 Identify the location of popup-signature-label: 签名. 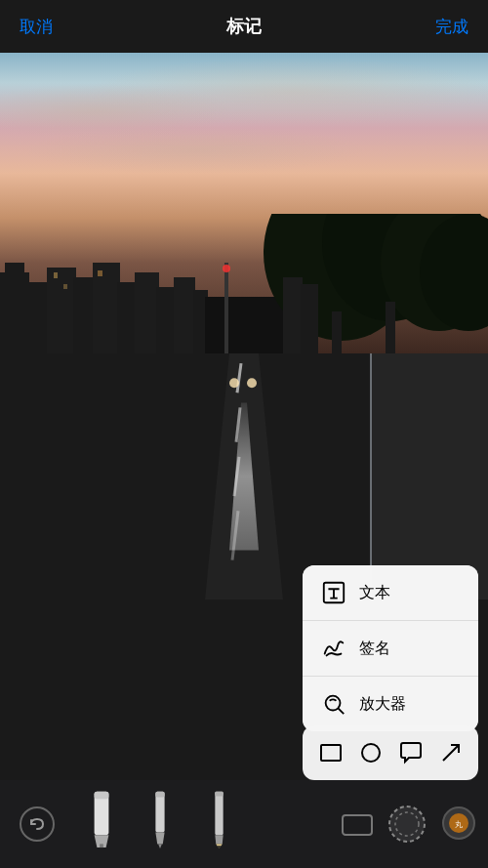
(375, 648).